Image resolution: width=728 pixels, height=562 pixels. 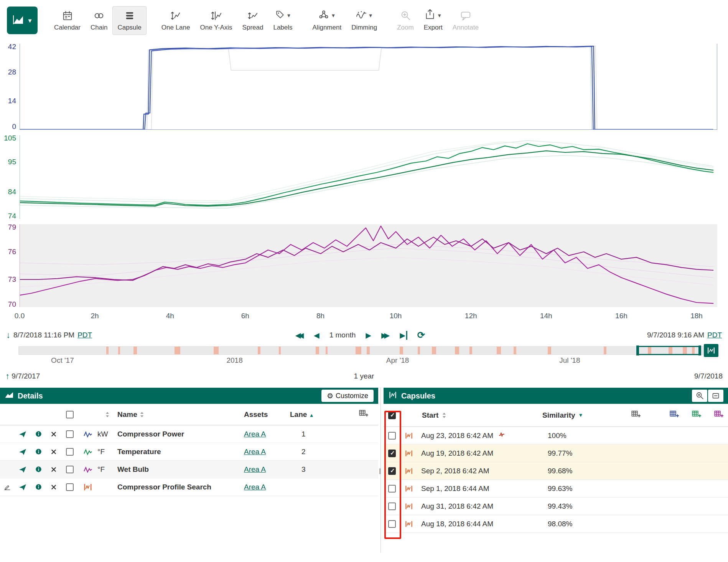 I want to click on add-column-temperature-icon, so click(x=696, y=415).